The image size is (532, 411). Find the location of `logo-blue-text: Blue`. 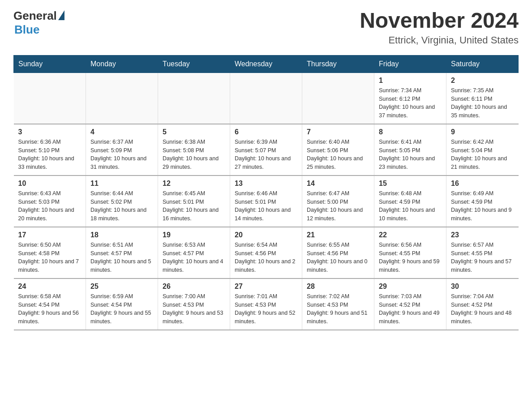

logo-blue-text: Blue is located at coordinates (27, 30).